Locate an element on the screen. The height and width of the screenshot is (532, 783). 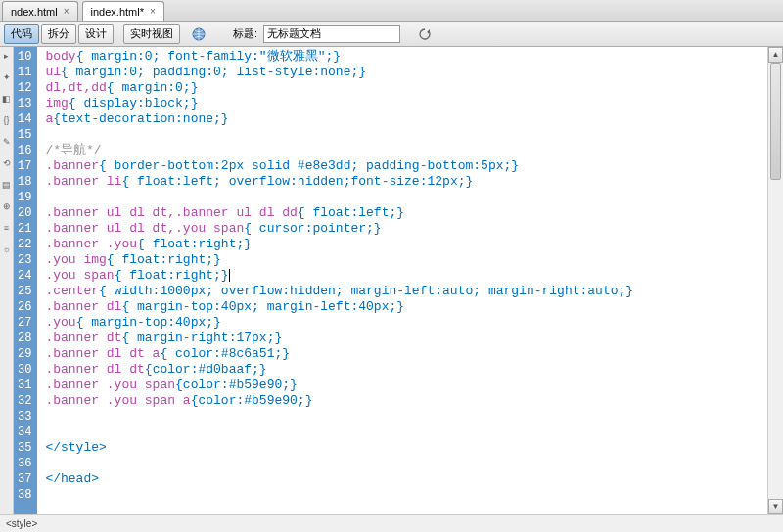
scroll-down-arrow-icon: ▼ is located at coordinates (775, 507).